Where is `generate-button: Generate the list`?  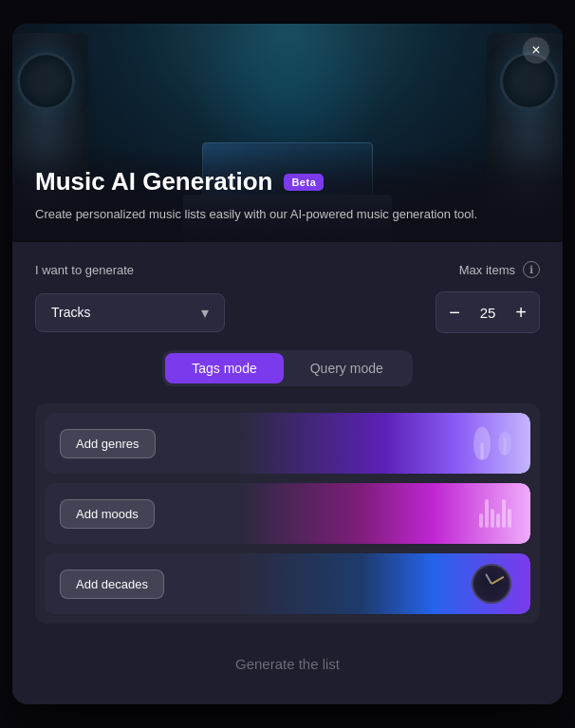
generate-button: Generate the list is located at coordinates (288, 664).